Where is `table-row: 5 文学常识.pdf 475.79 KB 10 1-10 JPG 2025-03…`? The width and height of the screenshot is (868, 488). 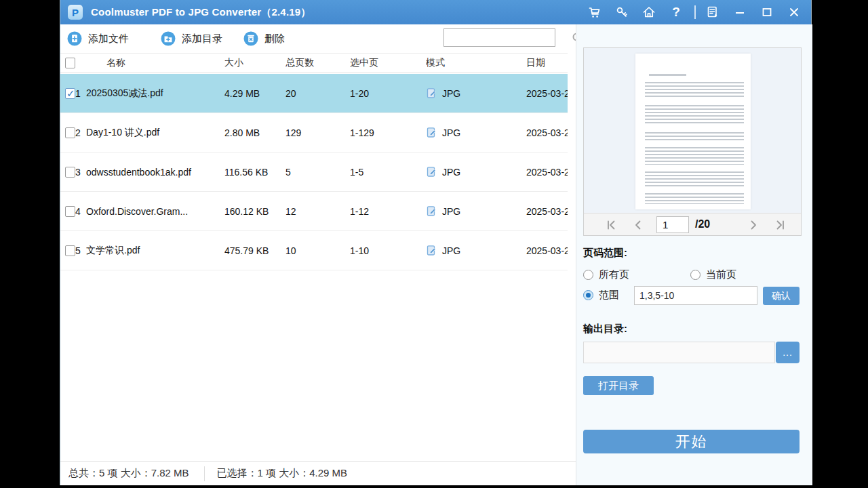
table-row: 5 文学常识.pdf 475.79 KB 10 1-10 JPG 2025-03… is located at coordinates (314, 251).